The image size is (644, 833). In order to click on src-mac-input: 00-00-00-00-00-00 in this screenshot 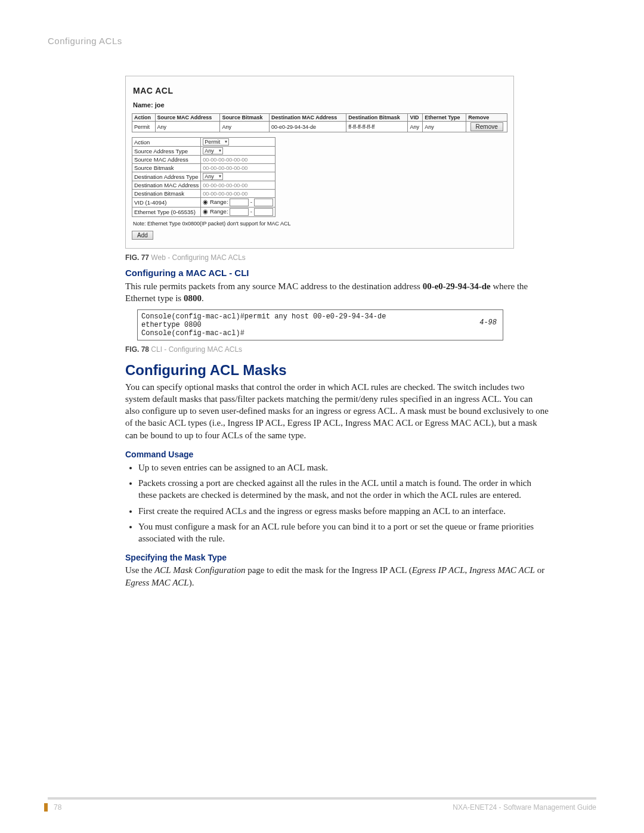, I will do `click(225, 160)`.